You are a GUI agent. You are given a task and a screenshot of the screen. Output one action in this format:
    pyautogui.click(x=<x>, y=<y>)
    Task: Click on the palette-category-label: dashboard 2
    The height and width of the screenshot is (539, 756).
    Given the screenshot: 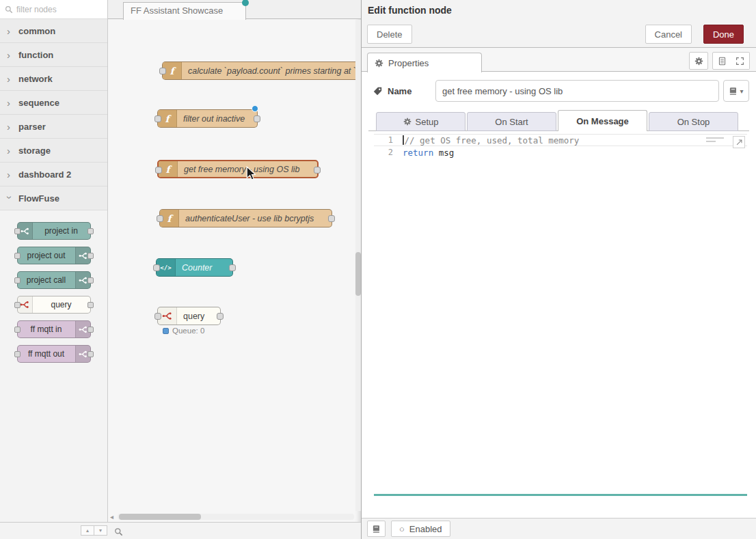 What is the action you would take?
    pyautogui.click(x=45, y=175)
    